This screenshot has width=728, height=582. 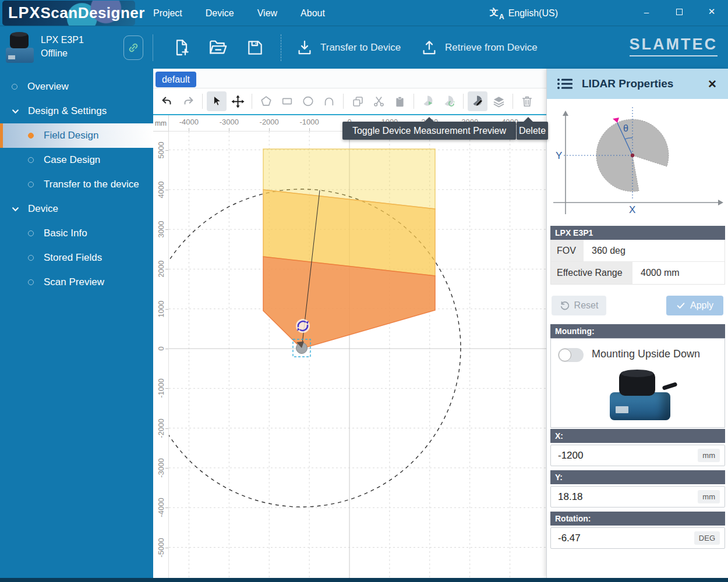 I want to click on arc-icon, so click(x=329, y=101).